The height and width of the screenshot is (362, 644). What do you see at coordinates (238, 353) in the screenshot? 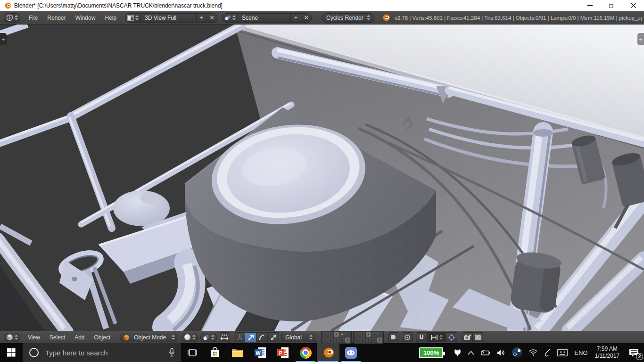
I see `taskbar-app-file-explorer` at bounding box center [238, 353].